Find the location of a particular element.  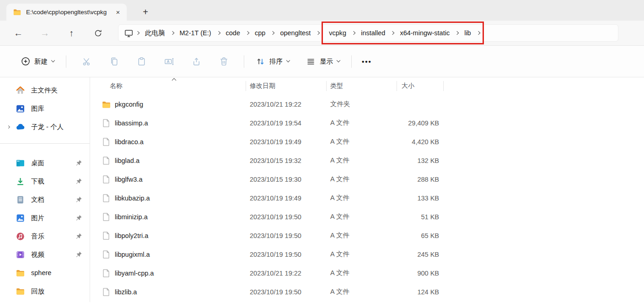

file-name: libassimp.a is located at coordinates (132, 123).